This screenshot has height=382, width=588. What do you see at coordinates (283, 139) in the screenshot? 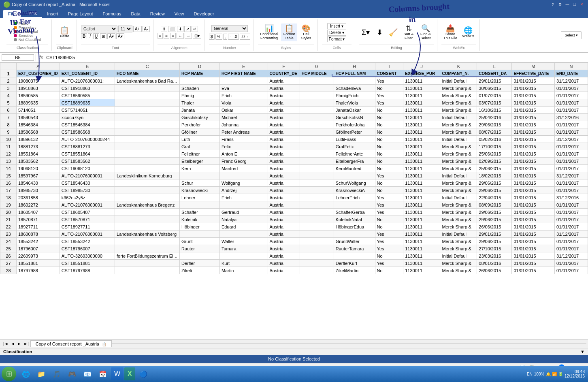
I see `cell-r10-c5: Austria` at bounding box center [283, 139].